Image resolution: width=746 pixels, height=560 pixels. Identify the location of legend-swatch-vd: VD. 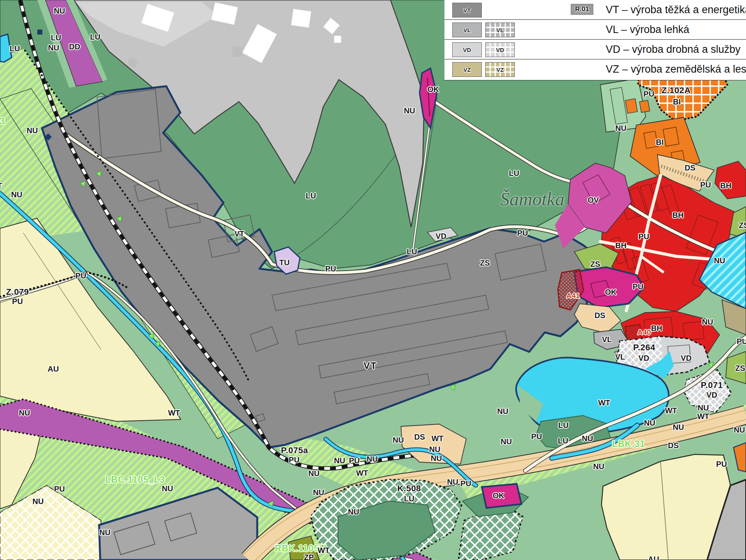
(467, 50).